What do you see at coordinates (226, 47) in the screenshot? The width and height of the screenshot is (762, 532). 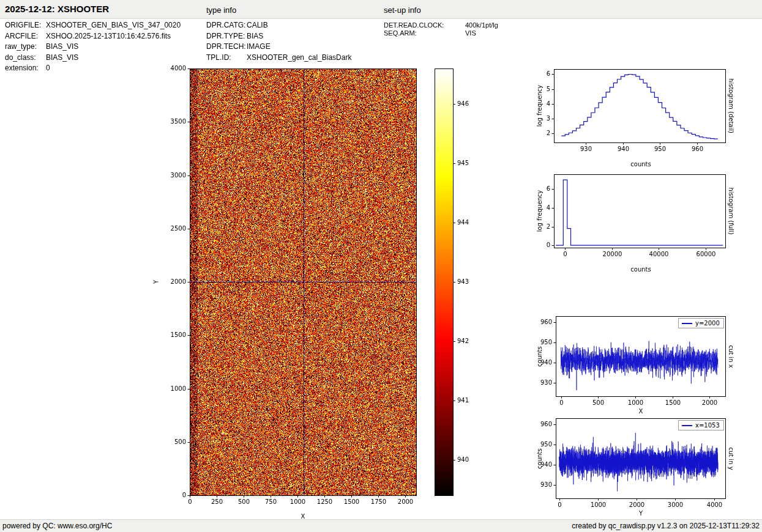 I see `info-label: DPR.TECH:` at bounding box center [226, 47].